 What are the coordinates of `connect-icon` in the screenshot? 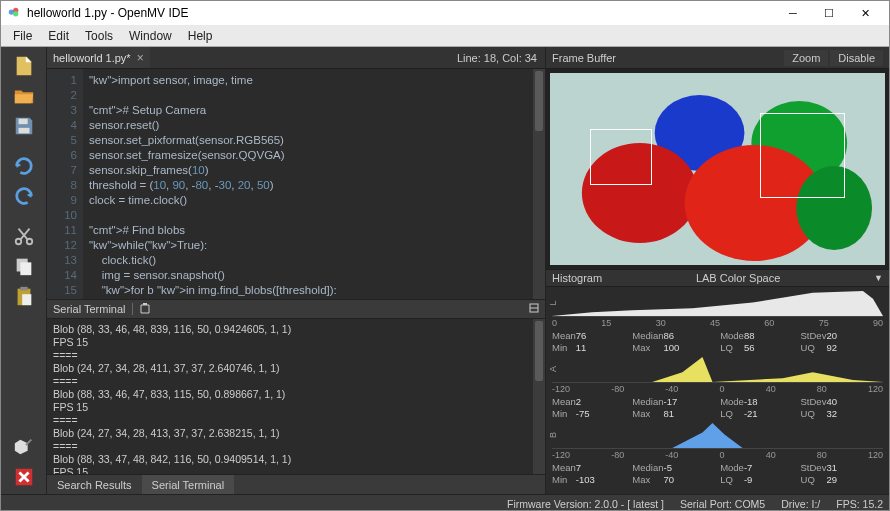 It's located at (24, 447).